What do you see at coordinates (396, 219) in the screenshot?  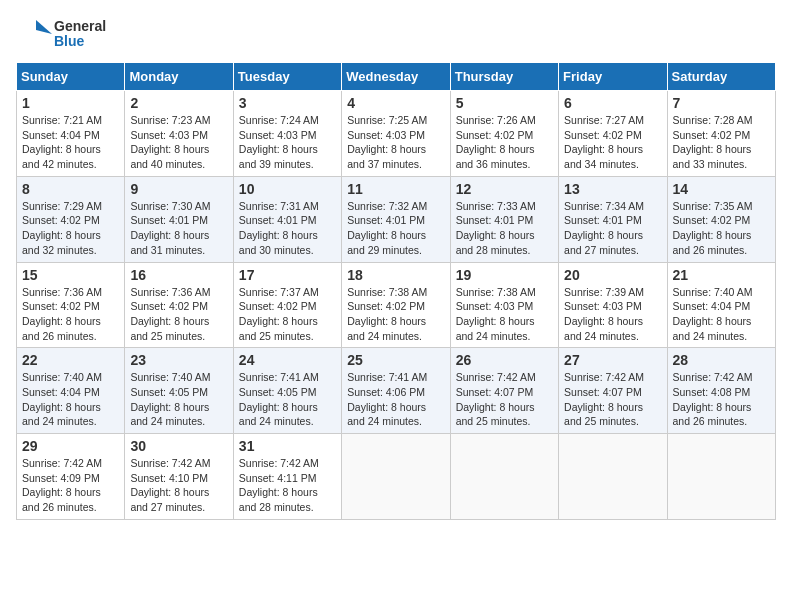 I see `calendar-week-row: 8 Sunrise: 7:29 AM Sunset: 4:02 PM Dayli…` at bounding box center [396, 219].